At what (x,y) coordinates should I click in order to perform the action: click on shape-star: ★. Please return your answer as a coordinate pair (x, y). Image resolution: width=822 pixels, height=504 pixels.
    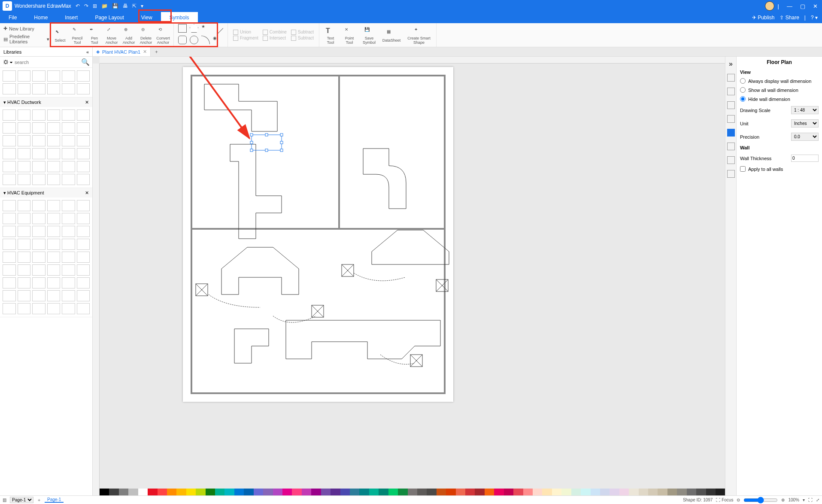
    Looking at the image, I should click on (206, 28).